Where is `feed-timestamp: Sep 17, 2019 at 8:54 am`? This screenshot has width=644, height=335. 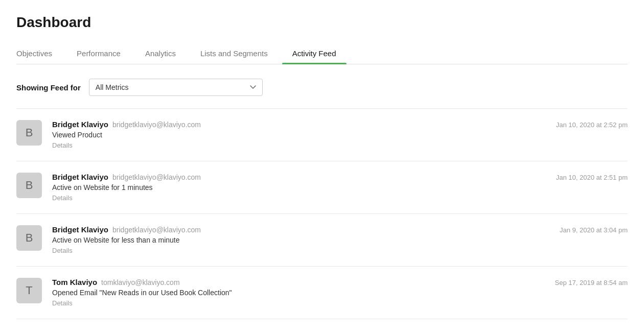 feed-timestamp: Sep 17, 2019 at 8:54 am is located at coordinates (586, 282).